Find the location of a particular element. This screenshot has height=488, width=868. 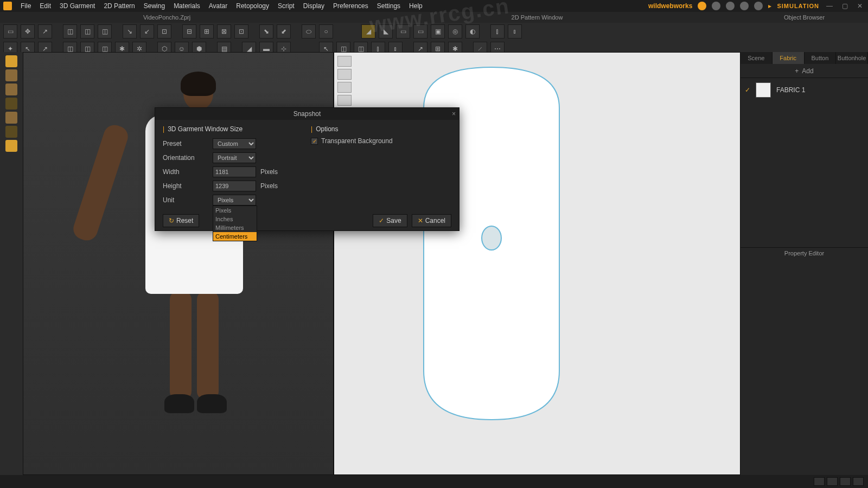

avatar-hair-icon is located at coordinates (11, 132).